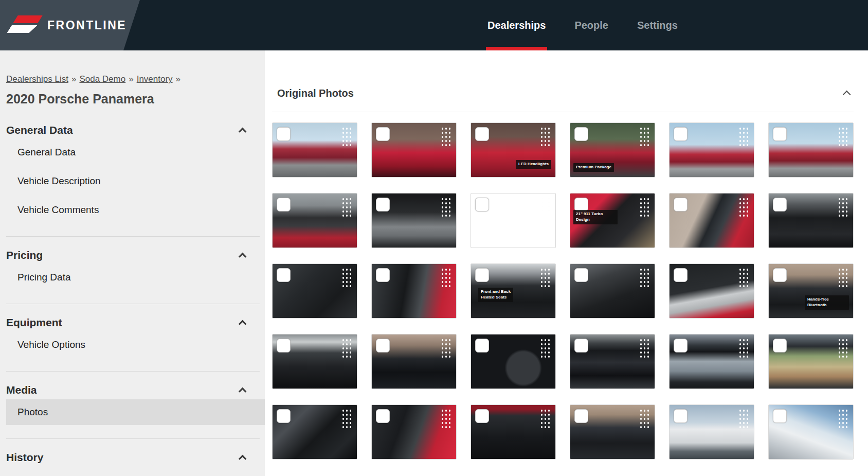 The image size is (868, 476). What do you see at coordinates (102, 79) in the screenshot?
I see `breadcrumb-link: Soda Demo` at bounding box center [102, 79].